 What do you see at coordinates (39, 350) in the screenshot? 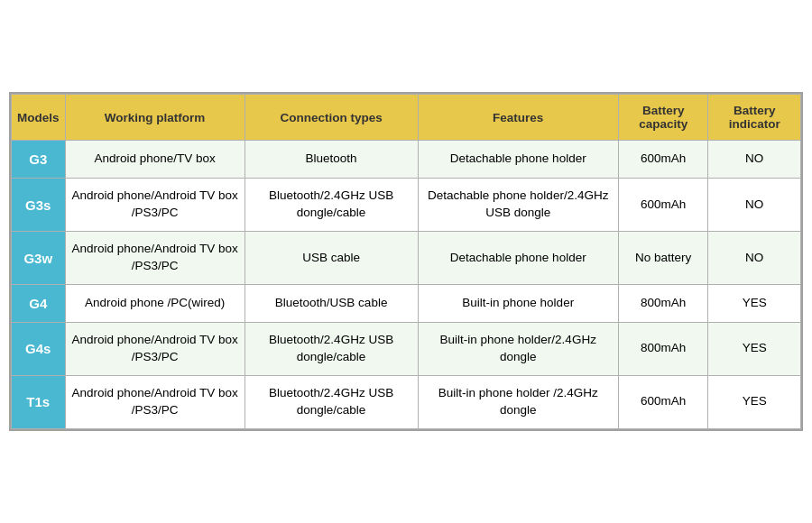
I see `cell-model: G4s` at bounding box center [39, 350].